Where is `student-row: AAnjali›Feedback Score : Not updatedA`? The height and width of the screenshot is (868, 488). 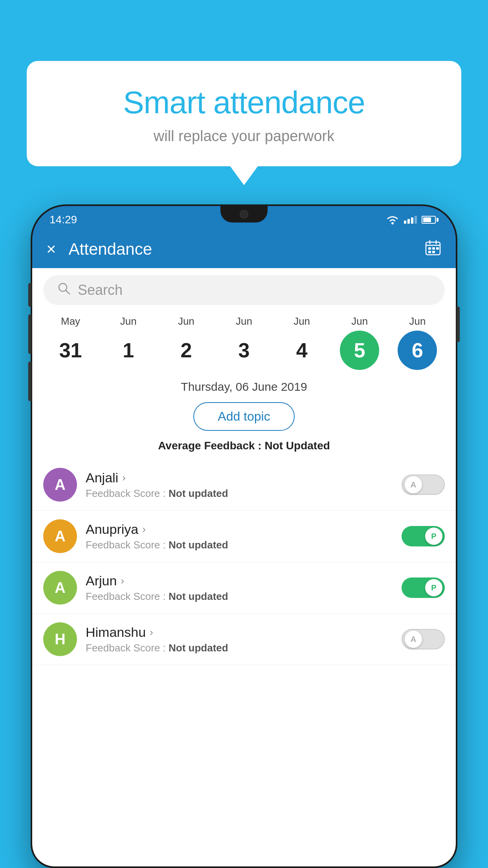
student-row: AAnjali›Feedback Score : Not updatedA is located at coordinates (244, 485).